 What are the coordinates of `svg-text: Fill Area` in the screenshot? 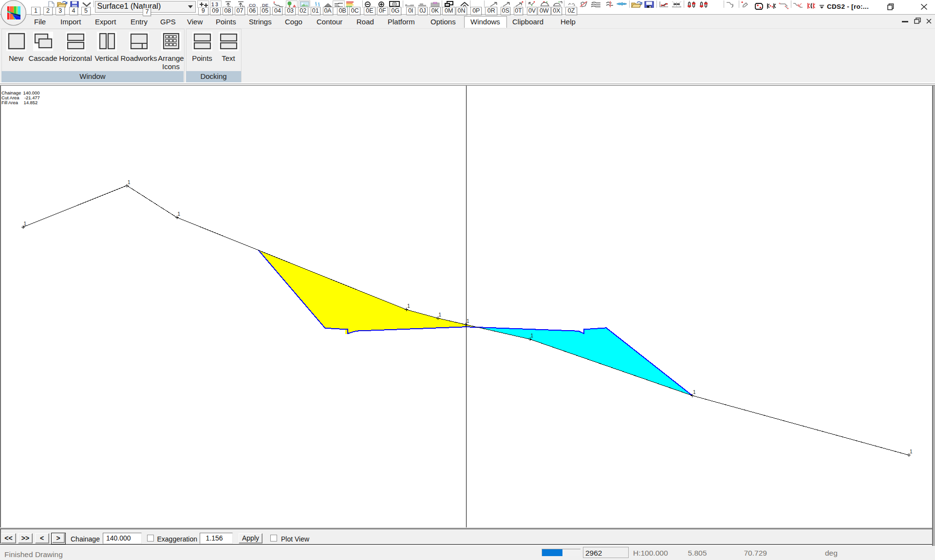 It's located at (10, 102).